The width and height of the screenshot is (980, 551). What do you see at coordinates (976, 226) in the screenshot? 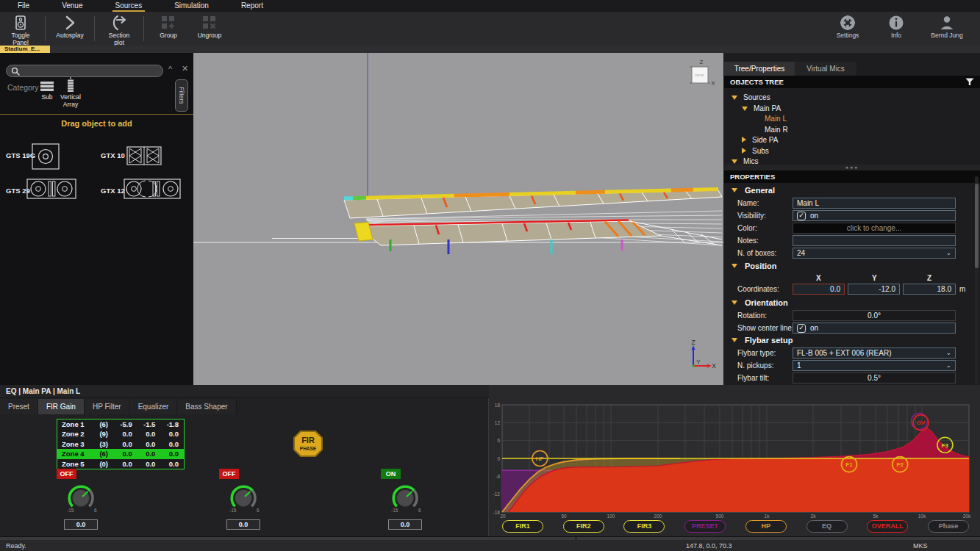
I see `scrollbar-thumb` at bounding box center [976, 226].